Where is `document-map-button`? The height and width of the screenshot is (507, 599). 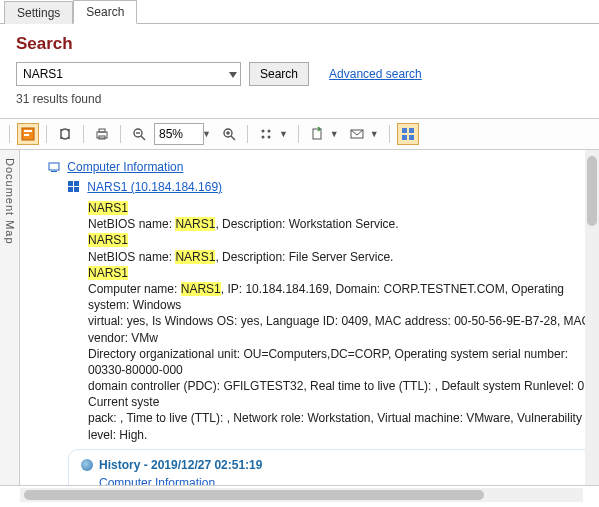
document-map-button is located at coordinates (28, 134).